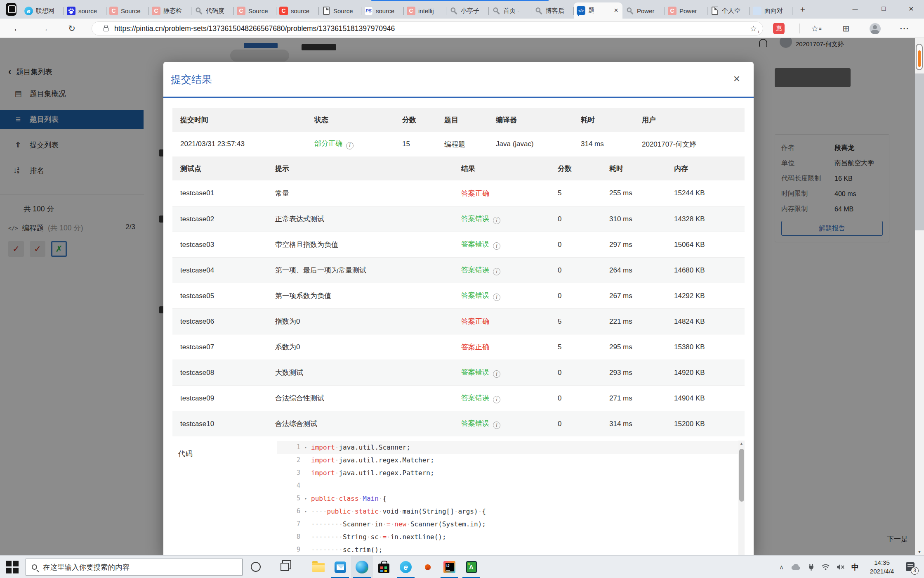 This screenshot has height=578, width=924. What do you see at coordinates (875, 28) in the screenshot?
I see `profile-avatar` at bounding box center [875, 28].